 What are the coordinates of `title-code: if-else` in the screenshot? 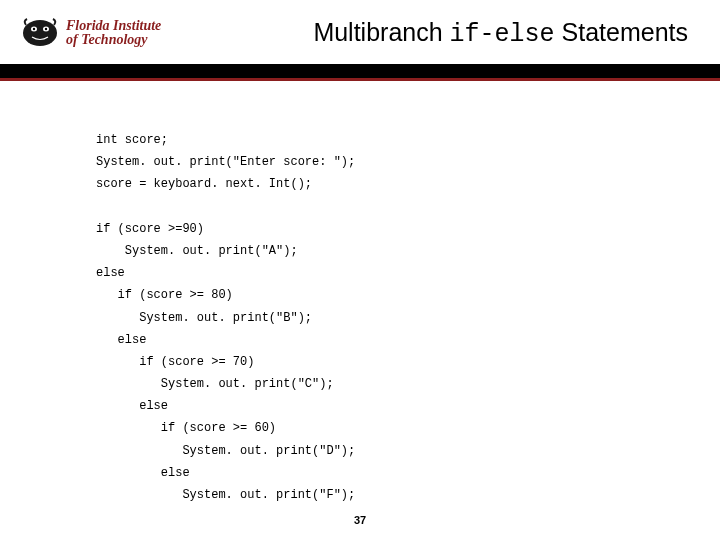 It's located at (502, 34).